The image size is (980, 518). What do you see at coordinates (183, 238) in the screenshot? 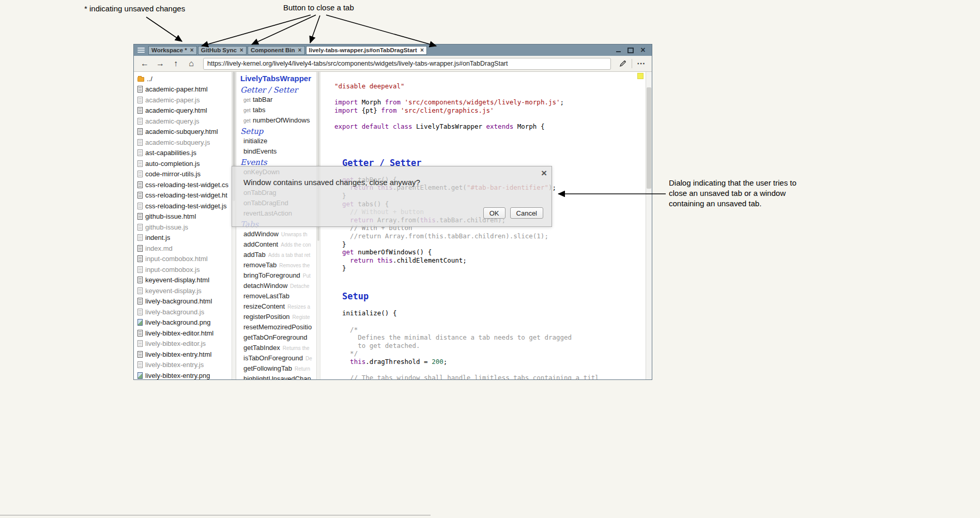
I see `file-item: indent.js` at bounding box center [183, 238].